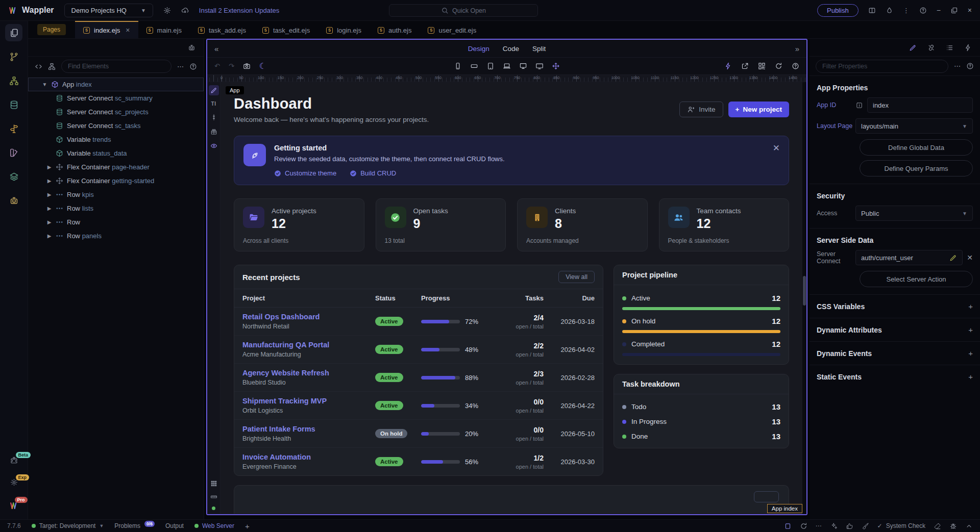  I want to click on target-selector: Target: Development ▼, so click(68, 526).